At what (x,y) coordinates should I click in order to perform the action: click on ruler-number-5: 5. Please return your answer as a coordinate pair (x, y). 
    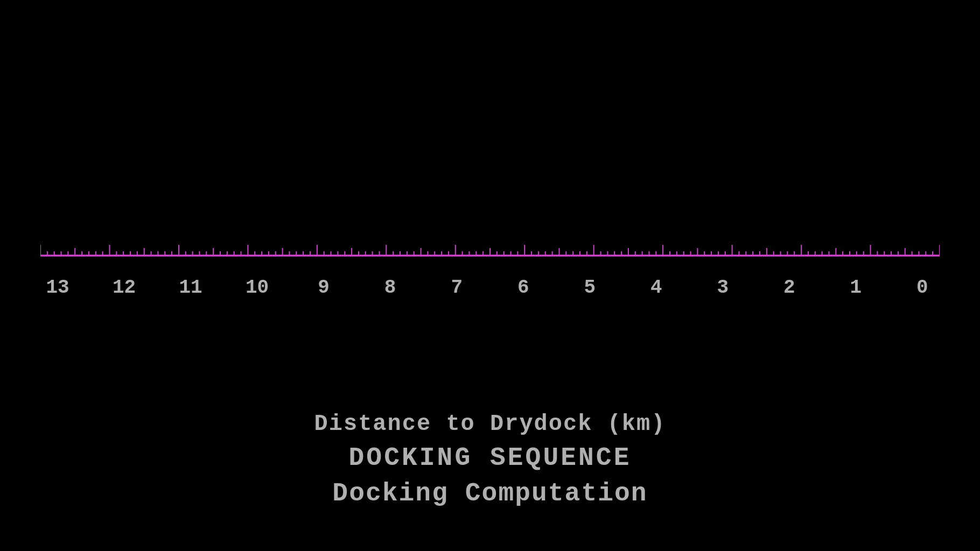
    Looking at the image, I should click on (590, 287).